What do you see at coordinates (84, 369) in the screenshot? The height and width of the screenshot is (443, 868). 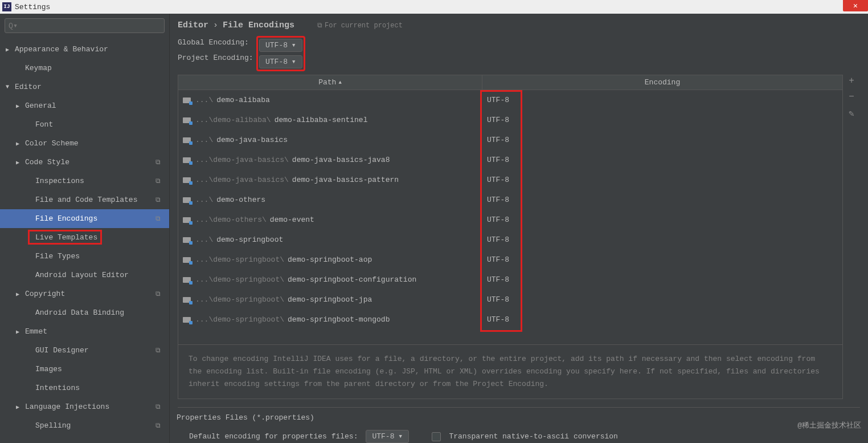 I see `sidebar-item-images: ▶Images` at bounding box center [84, 369].